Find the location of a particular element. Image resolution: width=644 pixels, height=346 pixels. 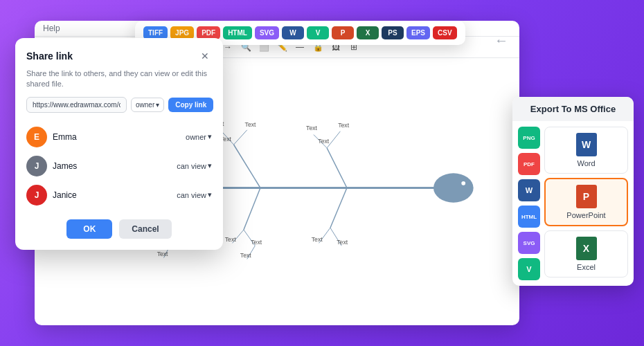

share-link-dropdown: owner ▾ is located at coordinates (147, 105).